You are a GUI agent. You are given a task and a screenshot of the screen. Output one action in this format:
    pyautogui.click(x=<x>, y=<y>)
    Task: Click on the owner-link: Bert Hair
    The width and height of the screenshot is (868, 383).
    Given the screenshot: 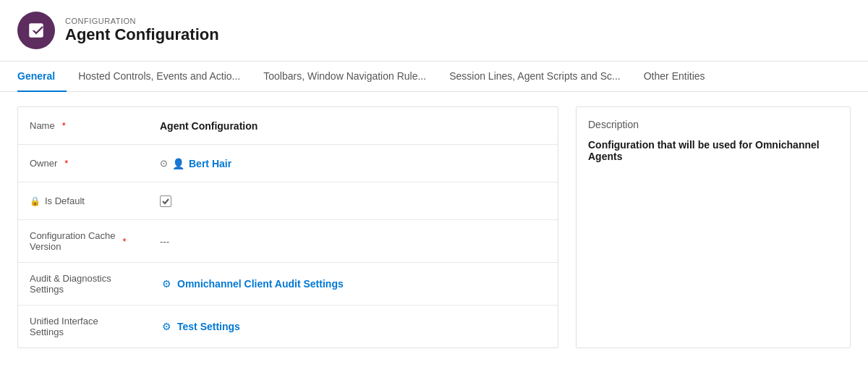 What is the action you would take?
    pyautogui.click(x=210, y=164)
    